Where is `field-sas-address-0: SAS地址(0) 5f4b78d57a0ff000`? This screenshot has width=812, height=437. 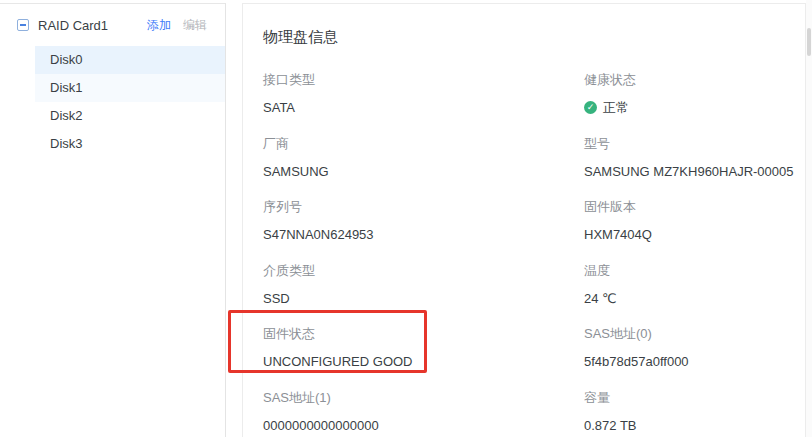
field-sas-address-0: SAS地址(0) 5f4b78d57a0ff000 is located at coordinates (694, 355).